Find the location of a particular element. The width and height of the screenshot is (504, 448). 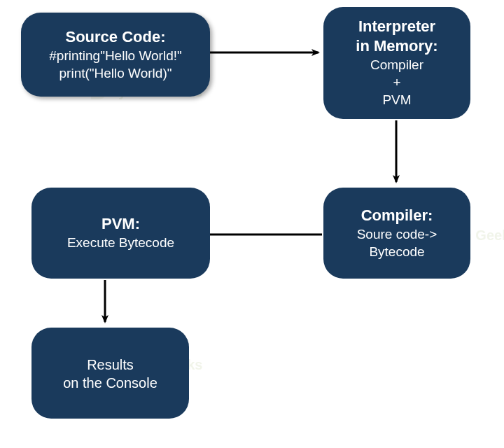

node-interpreter-line1: Compiler is located at coordinates (397, 66).